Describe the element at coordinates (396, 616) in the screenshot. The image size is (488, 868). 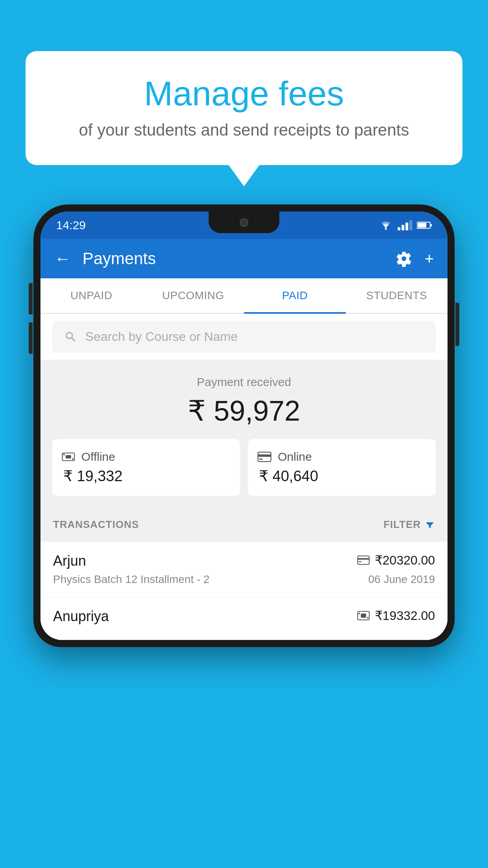
I see `transaction-amount-block: ₹19332.00` at that location.